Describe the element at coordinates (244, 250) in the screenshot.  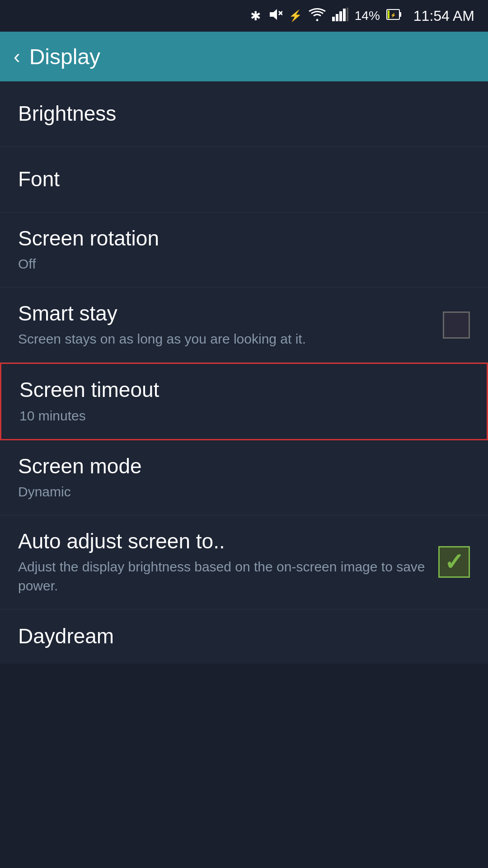
I see `screen-rotation-content: Screen rotation Off` at that location.